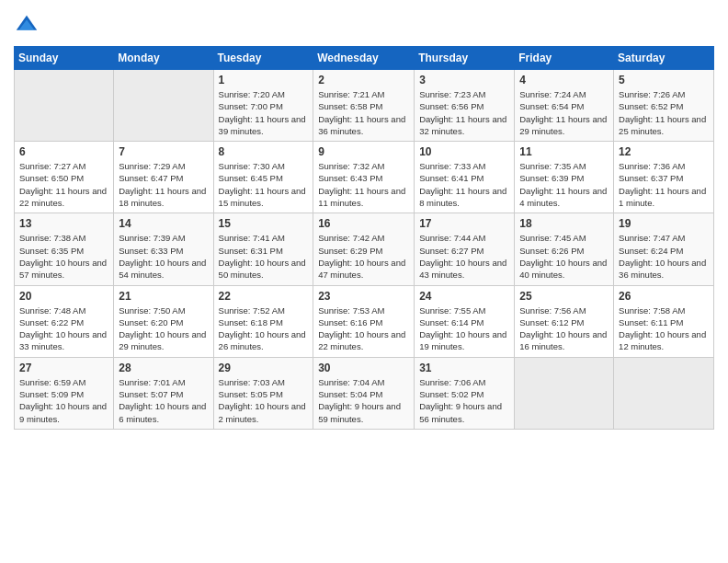 This screenshot has width=728, height=563. Describe the element at coordinates (64, 296) in the screenshot. I see `day-number: 20` at that location.